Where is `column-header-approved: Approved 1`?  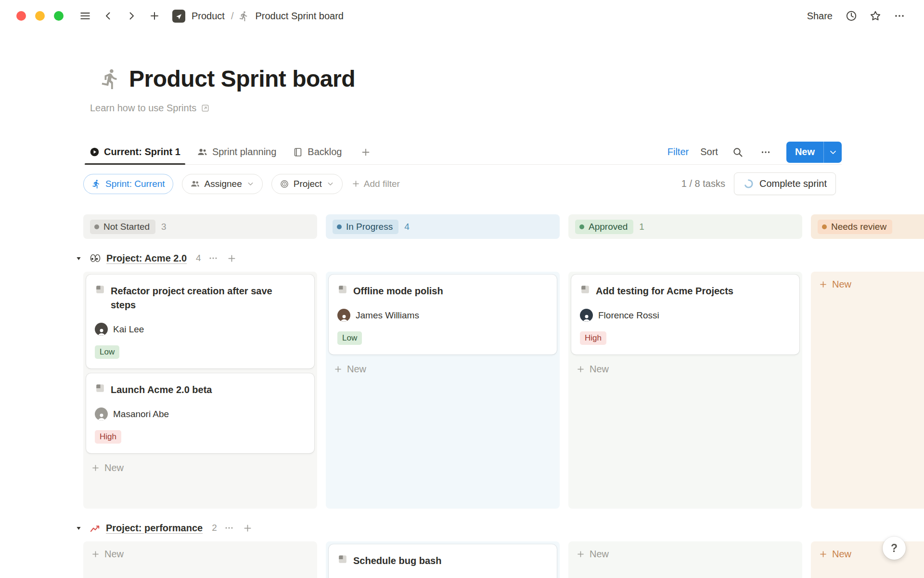
column-header-approved: Approved 1 is located at coordinates (685, 226).